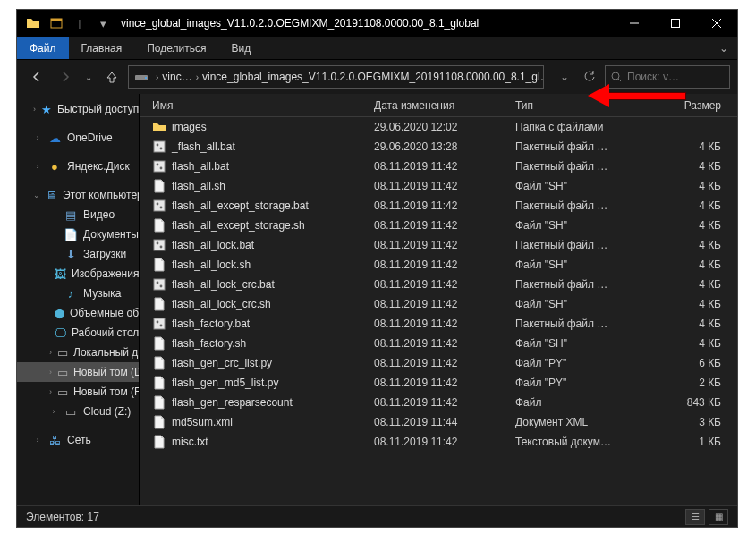  I want to click on tab-file: Файл, so click(43, 48).